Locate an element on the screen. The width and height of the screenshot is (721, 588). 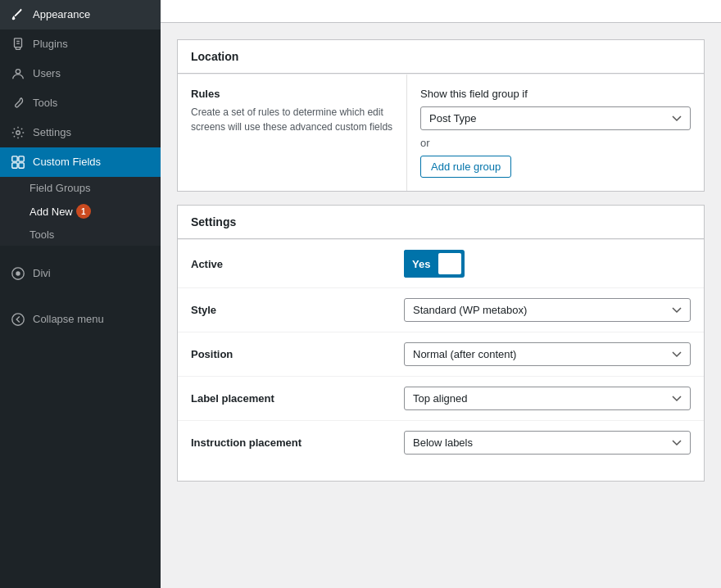
sidebar-item-settings-label: Settings is located at coordinates (52, 133).